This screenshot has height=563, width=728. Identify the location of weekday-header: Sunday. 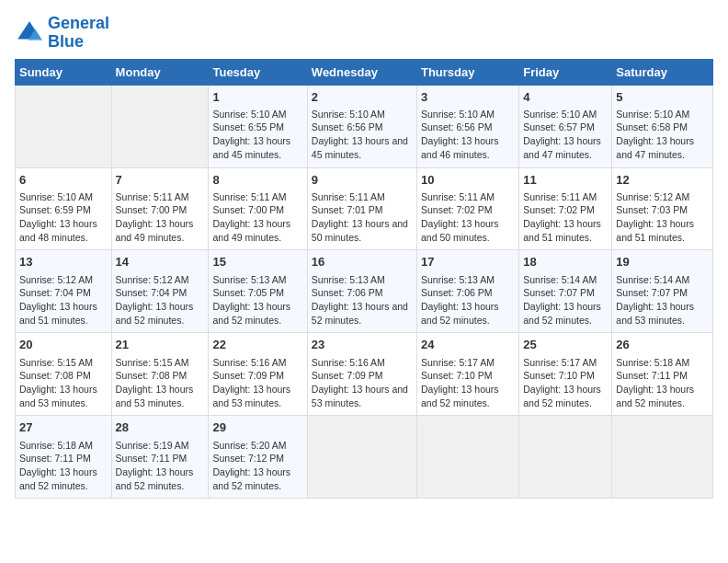
(64, 72).